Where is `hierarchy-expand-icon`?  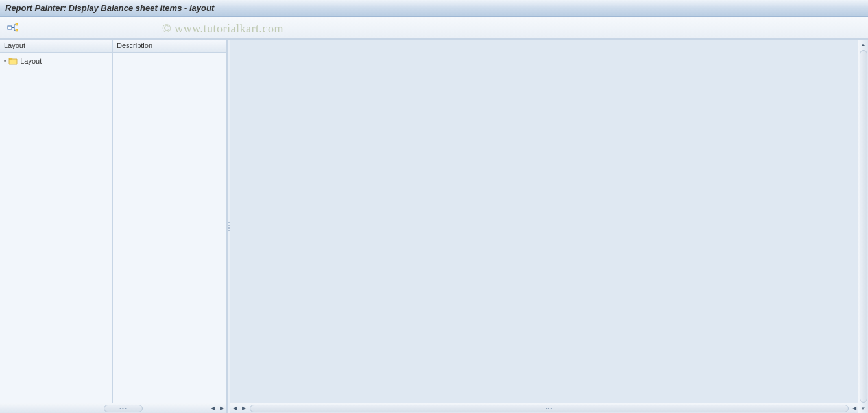 hierarchy-expand-icon is located at coordinates (12, 28).